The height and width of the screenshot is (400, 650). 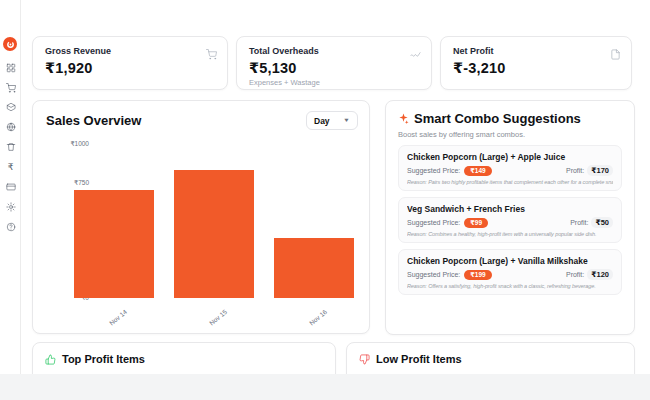 I want to click on profit-value: ₹120, so click(x=600, y=274).